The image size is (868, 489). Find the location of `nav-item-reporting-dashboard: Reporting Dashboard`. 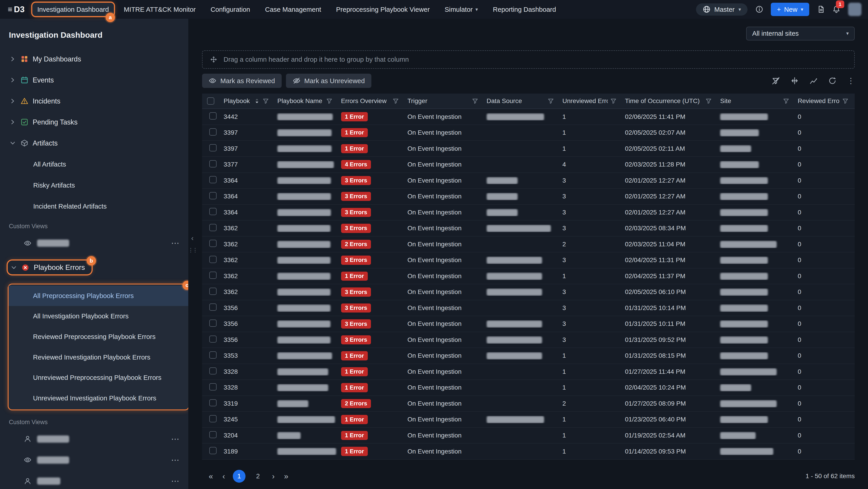

nav-item-reporting-dashboard: Reporting Dashboard is located at coordinates (524, 9).